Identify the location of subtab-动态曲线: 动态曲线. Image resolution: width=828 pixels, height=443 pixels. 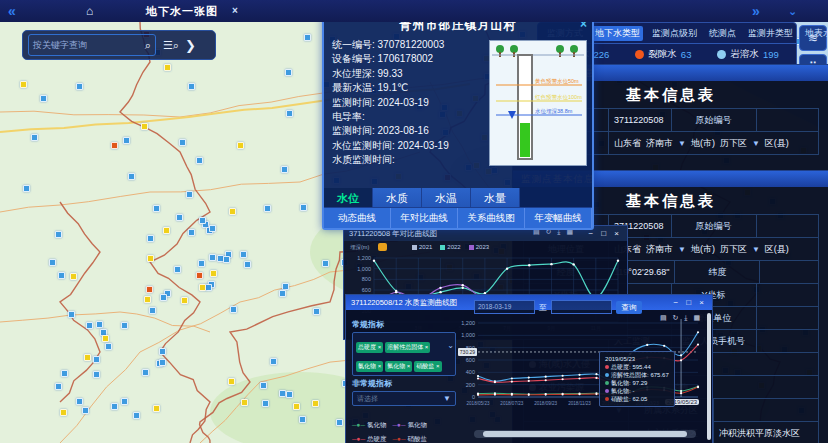
(358, 218).